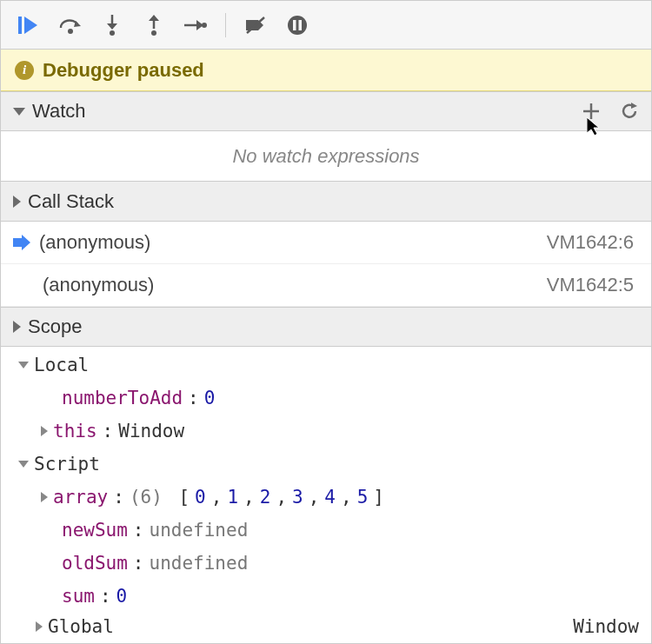  Describe the element at coordinates (606, 627) in the screenshot. I see `scope-global-value: Window` at that location.